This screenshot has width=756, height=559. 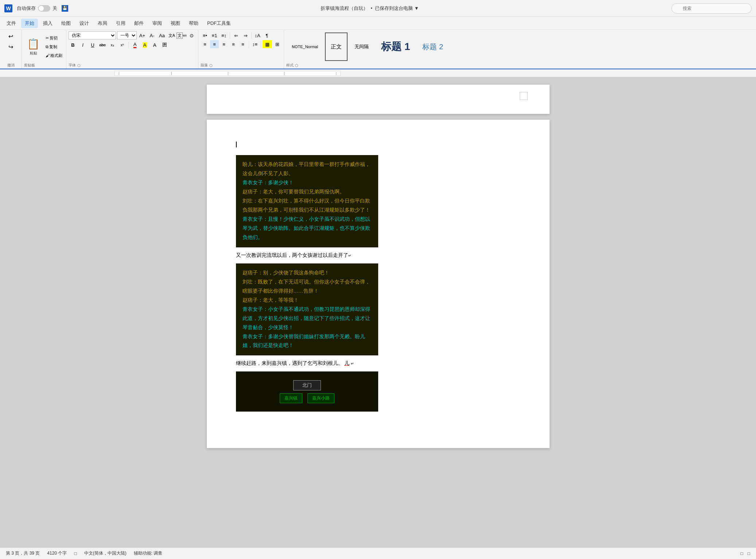 I want to click on italic-button: I, so click(x=83, y=45).